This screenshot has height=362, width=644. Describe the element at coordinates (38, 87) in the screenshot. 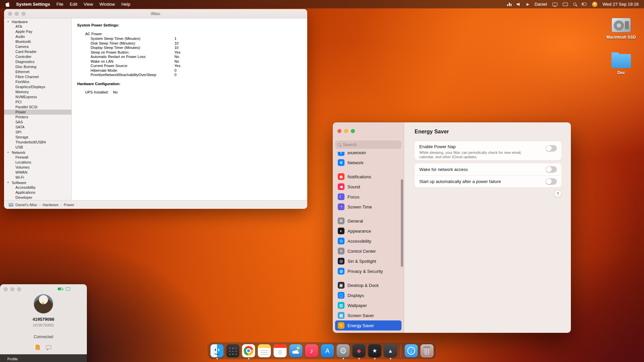

I see `tree-item-graphics-displays: Graphics/Displays` at that location.